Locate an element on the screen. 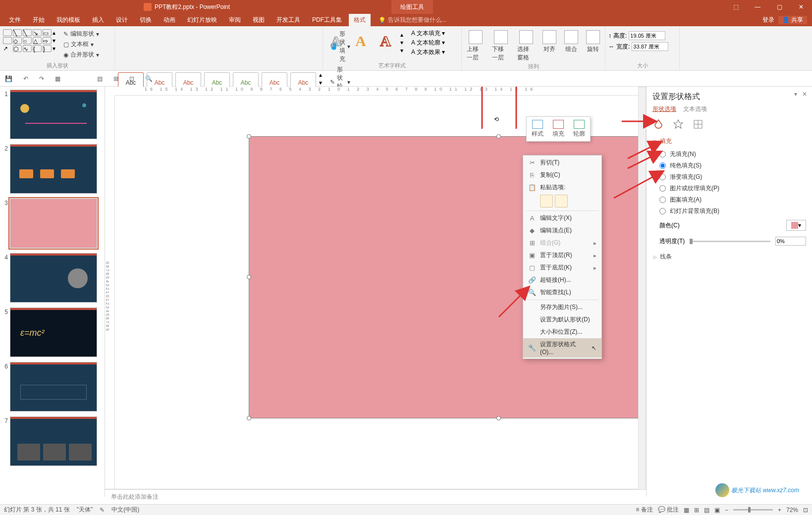 The height and width of the screenshot is (515, 812). menu-cut: ✂剪切(T) is located at coordinates (562, 162).